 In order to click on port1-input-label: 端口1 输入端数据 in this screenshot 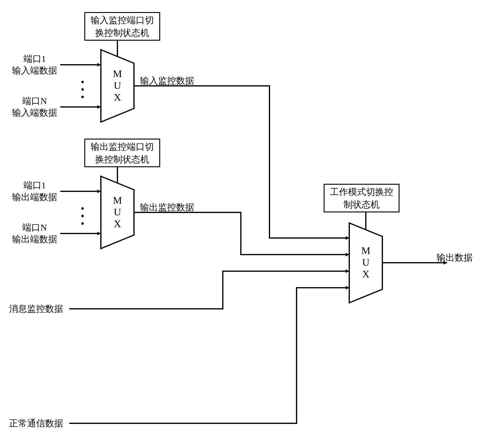, I will do `click(35, 64)`.